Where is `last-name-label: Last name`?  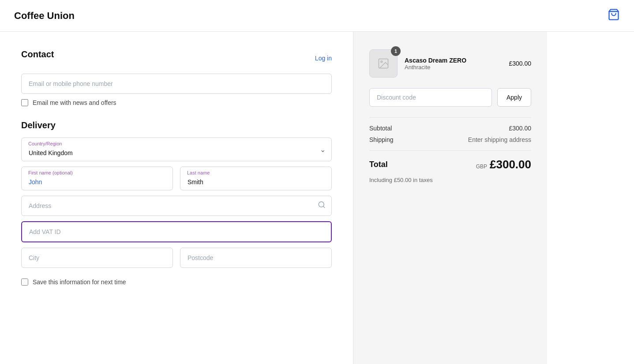
last-name-label: Last name is located at coordinates (199, 173).